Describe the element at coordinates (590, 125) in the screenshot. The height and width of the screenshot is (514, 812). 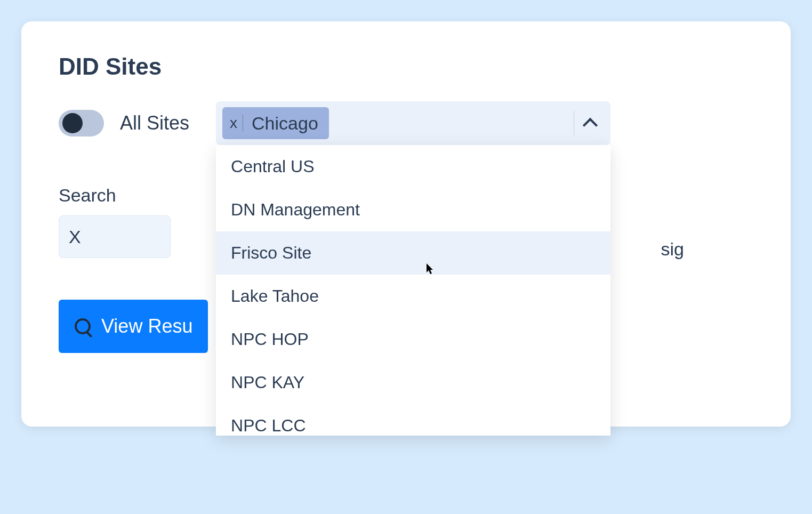
I see `chevron-up-icon` at that location.